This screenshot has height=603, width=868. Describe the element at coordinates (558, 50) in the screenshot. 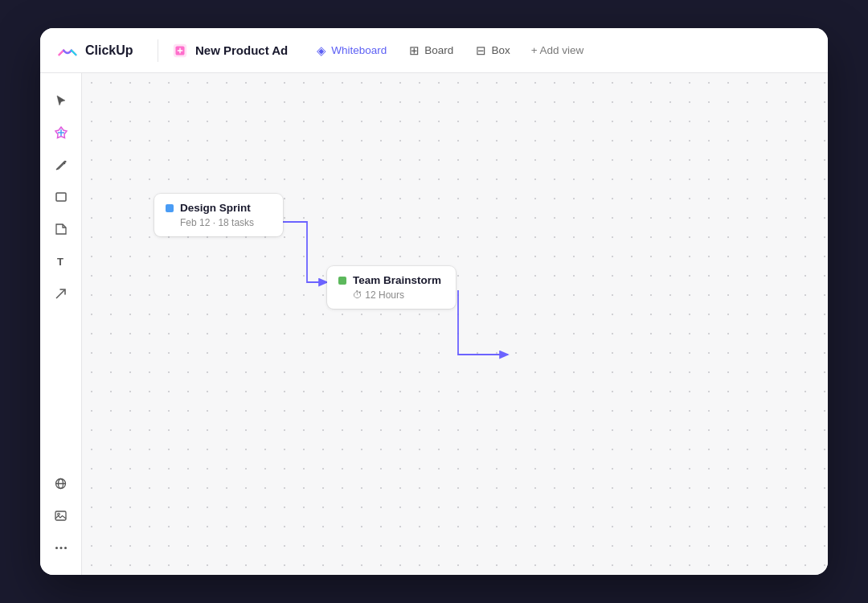

I see `add-view-button: + Add view` at that location.